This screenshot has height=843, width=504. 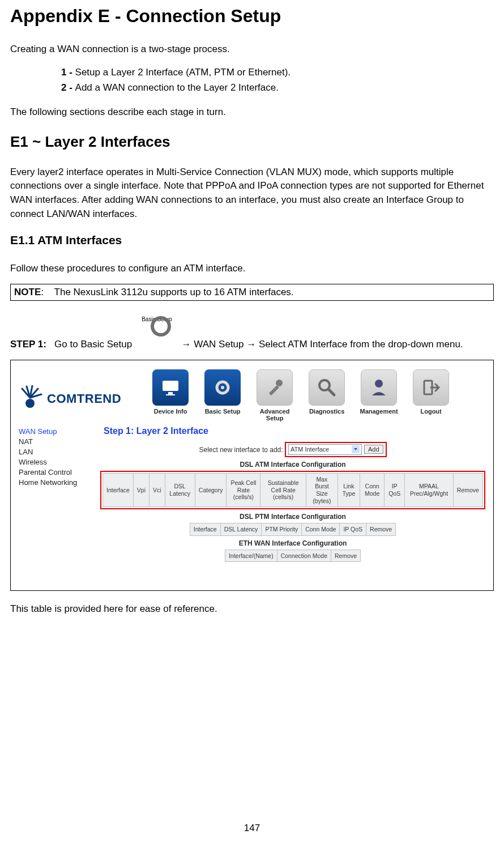 What do you see at coordinates (310, 449) in the screenshot?
I see `interface-select-value: ATM Interface` at bounding box center [310, 449].